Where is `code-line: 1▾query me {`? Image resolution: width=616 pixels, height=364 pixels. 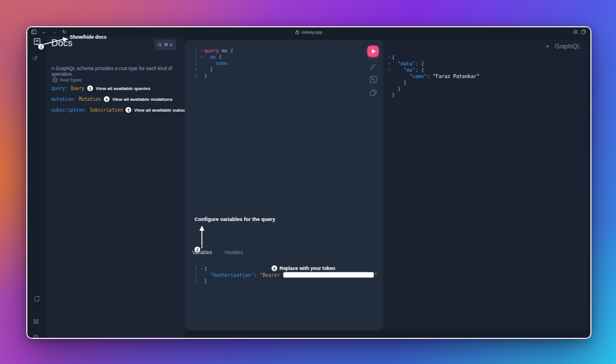 code-line: 1▾query me { is located at coordinates (212, 51).